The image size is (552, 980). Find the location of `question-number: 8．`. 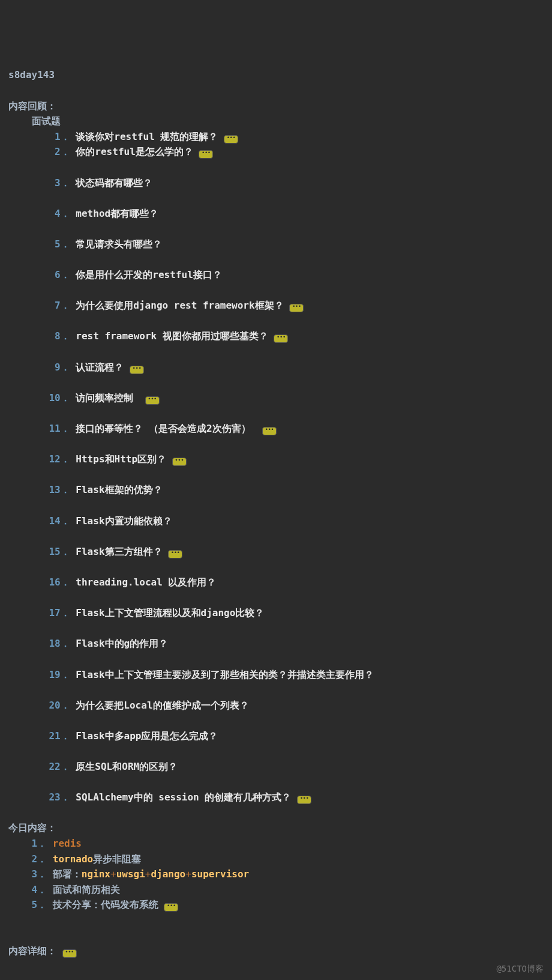

question-number: 8． is located at coordinates (62, 336).